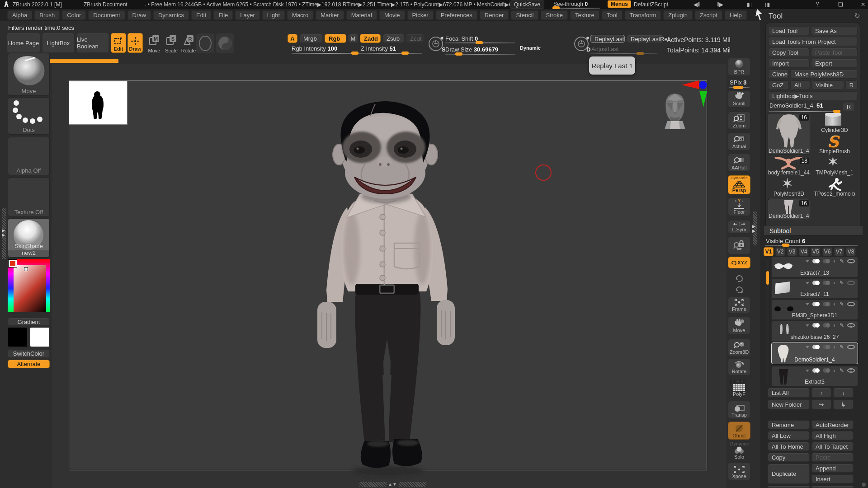 This screenshot has width=868, height=488. Describe the element at coordinates (392, 15) in the screenshot. I see `menu-item-movie: Movie` at that location.